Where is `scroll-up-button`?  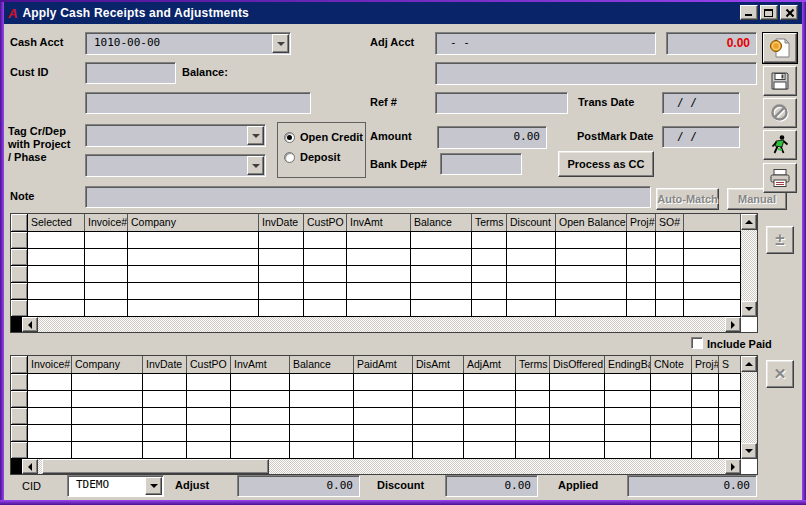
scroll-up-button is located at coordinates (749, 222).